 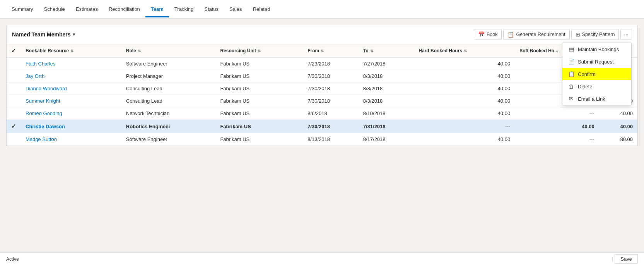 I want to click on nav-item-schedule: Schedule, so click(x=55, y=9).